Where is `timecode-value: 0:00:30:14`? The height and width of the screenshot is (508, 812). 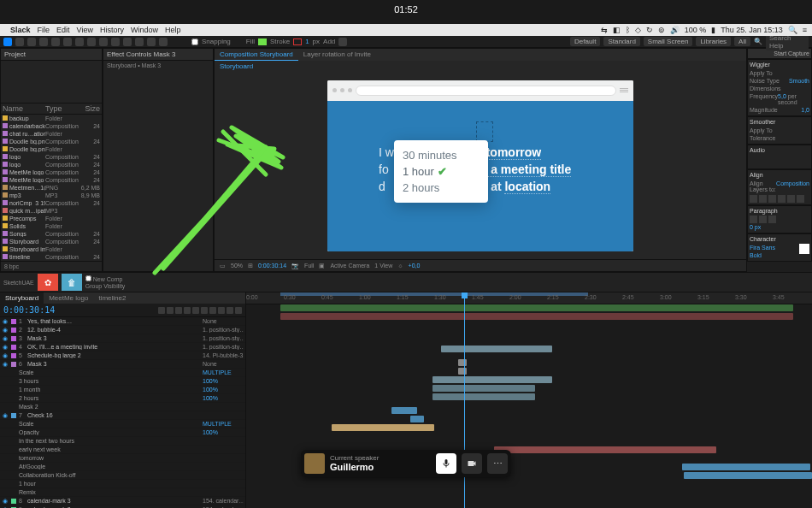
timecode-value: 0:00:30:14 is located at coordinates (272, 265).